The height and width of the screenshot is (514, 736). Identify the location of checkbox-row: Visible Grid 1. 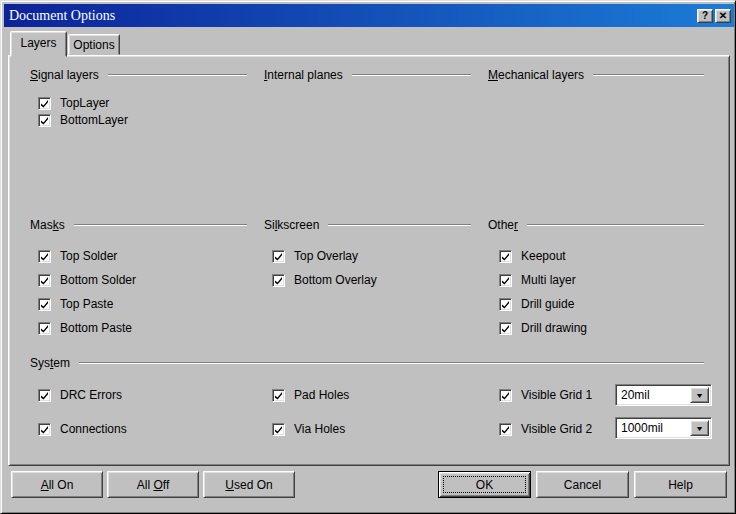
(546, 395).